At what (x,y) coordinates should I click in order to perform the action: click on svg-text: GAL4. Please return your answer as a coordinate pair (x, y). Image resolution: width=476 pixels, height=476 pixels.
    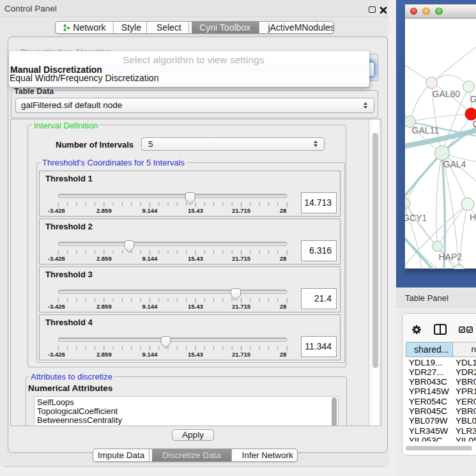
    Looking at the image, I should click on (454, 164).